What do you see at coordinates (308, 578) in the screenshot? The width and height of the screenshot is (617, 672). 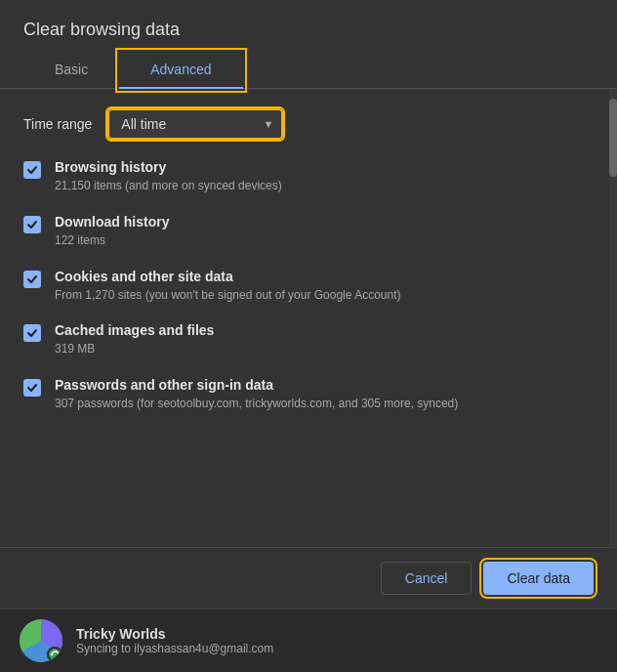 I see `footer-actions: Cancel Clear data` at bounding box center [308, 578].